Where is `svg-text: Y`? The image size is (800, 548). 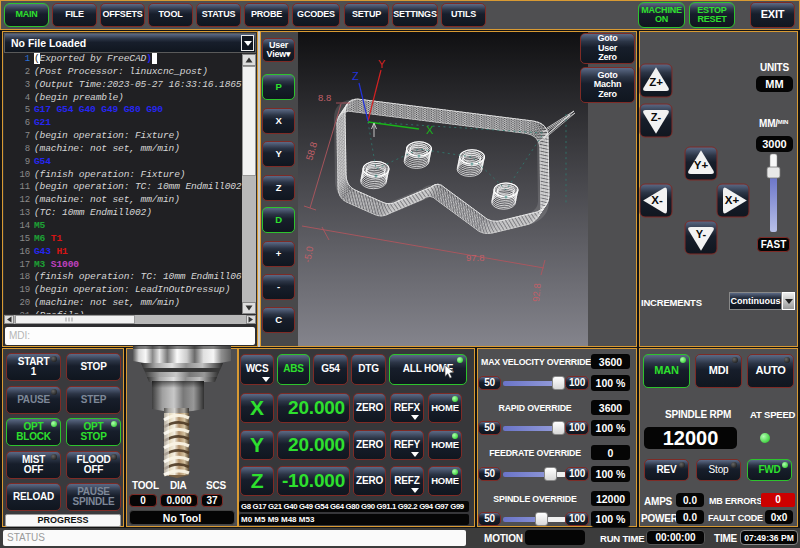 svg-text: Y is located at coordinates (382, 64).